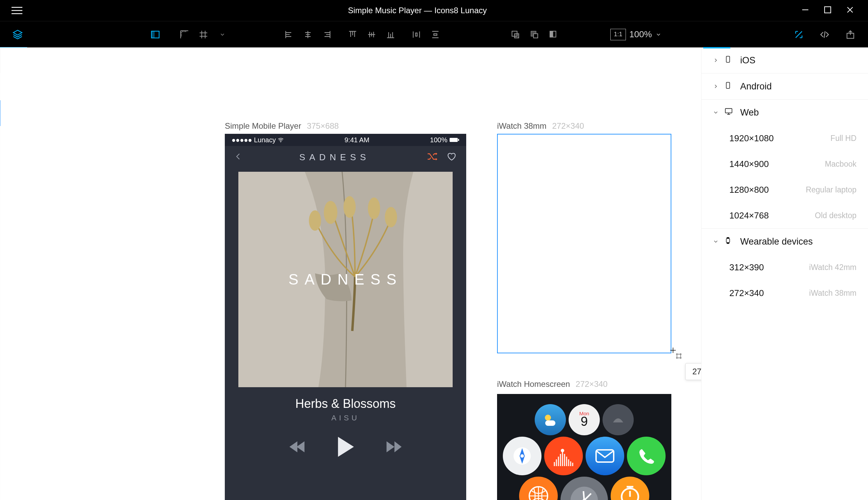 This screenshot has width=868, height=500. I want to click on create-size-tooltip: 272×340, so click(693, 372).